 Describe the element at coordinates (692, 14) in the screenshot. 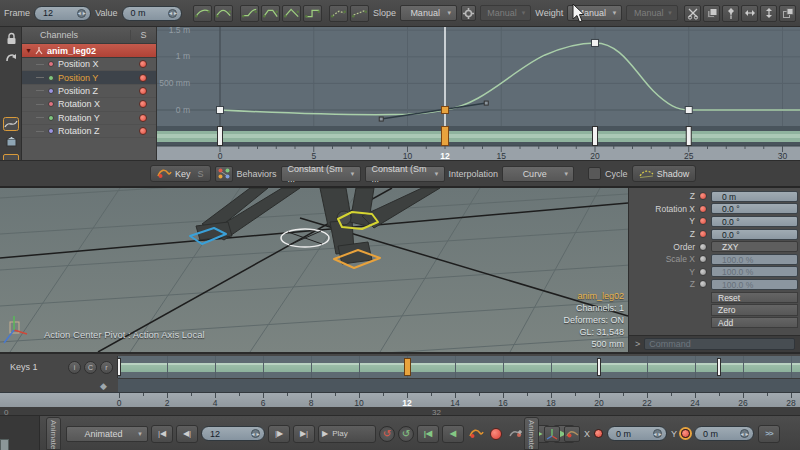

I see `scissors-button` at that location.